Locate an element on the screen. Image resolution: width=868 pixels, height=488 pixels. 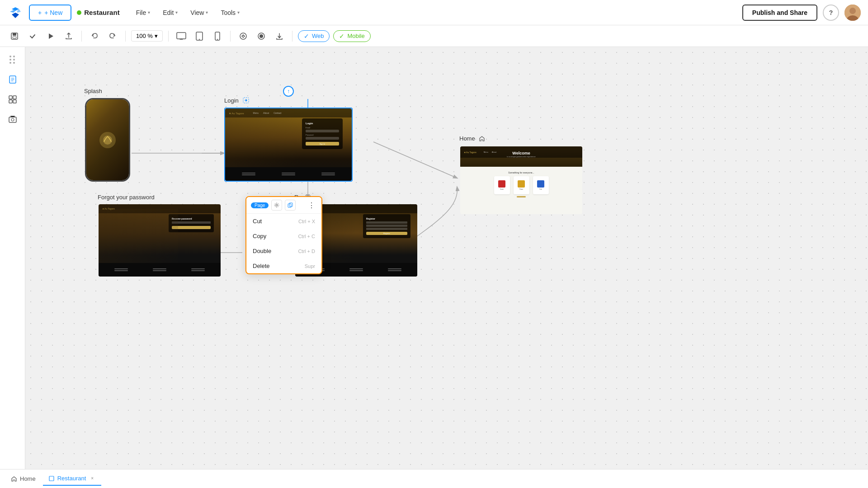
web-toggle: ✓ Web is located at coordinates (314, 36).